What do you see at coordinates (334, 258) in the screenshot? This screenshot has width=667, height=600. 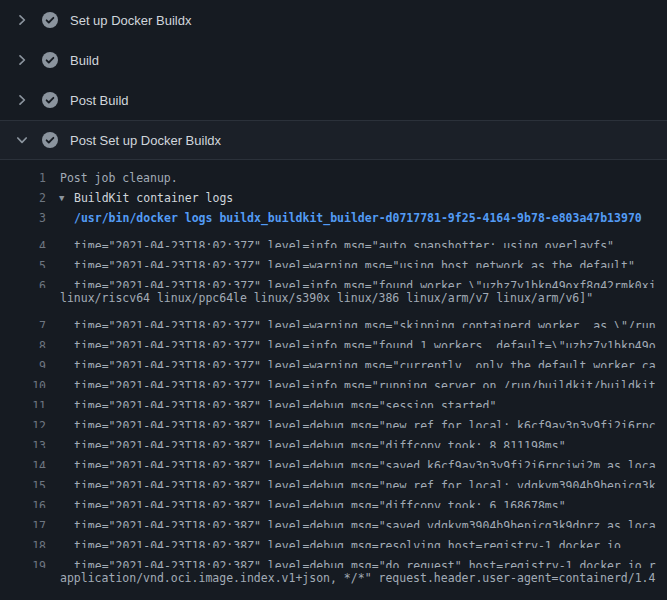 I see `log-line: 5 time="2021-04-23T18:02:37Z" level=warn…` at bounding box center [334, 258].